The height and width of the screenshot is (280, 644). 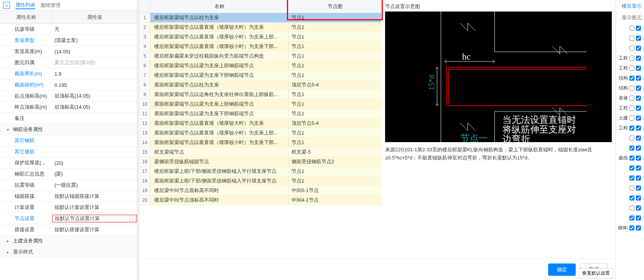 I want to click on layer-row: 装修, so click(x=630, y=98).